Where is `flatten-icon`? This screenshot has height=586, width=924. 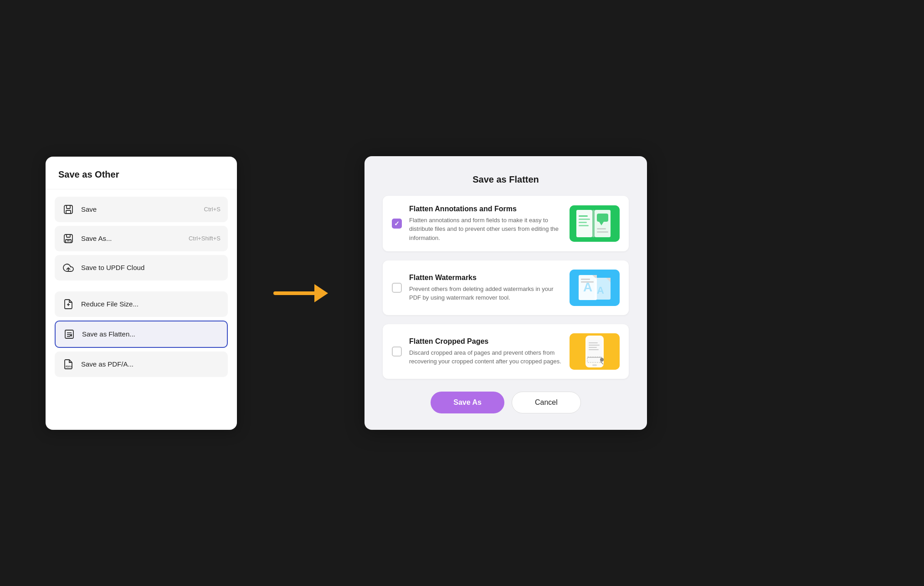
flatten-icon is located at coordinates (69, 334).